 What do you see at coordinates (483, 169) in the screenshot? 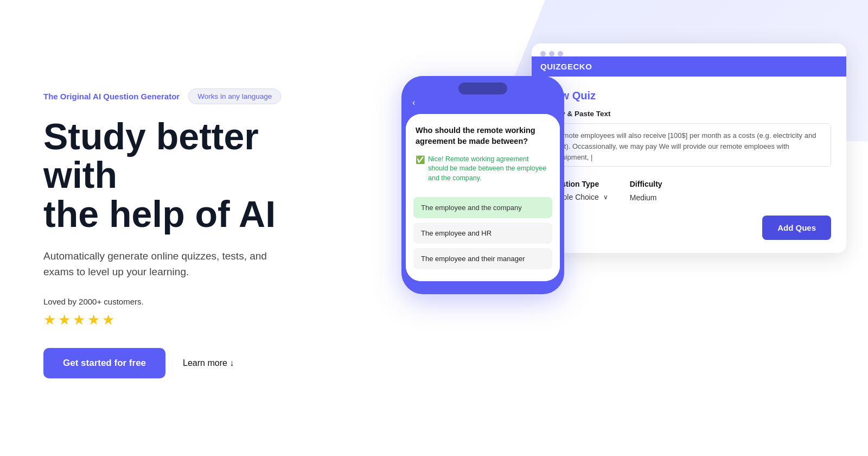
I see `correct-answer-feedback: ✅ Nice! Remote working agreement should …` at bounding box center [483, 169].